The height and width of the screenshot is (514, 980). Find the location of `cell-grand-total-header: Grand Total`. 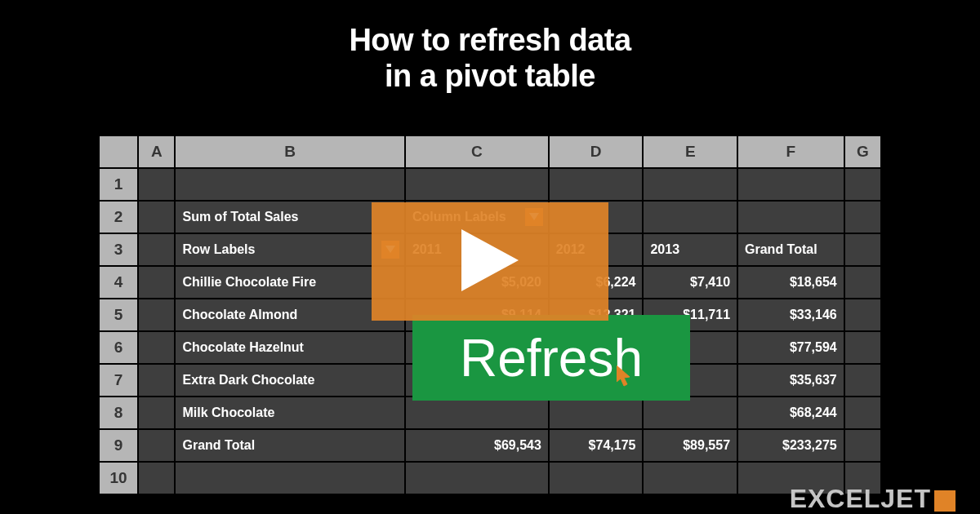

cell-grand-total-header: Grand Total is located at coordinates (791, 250).